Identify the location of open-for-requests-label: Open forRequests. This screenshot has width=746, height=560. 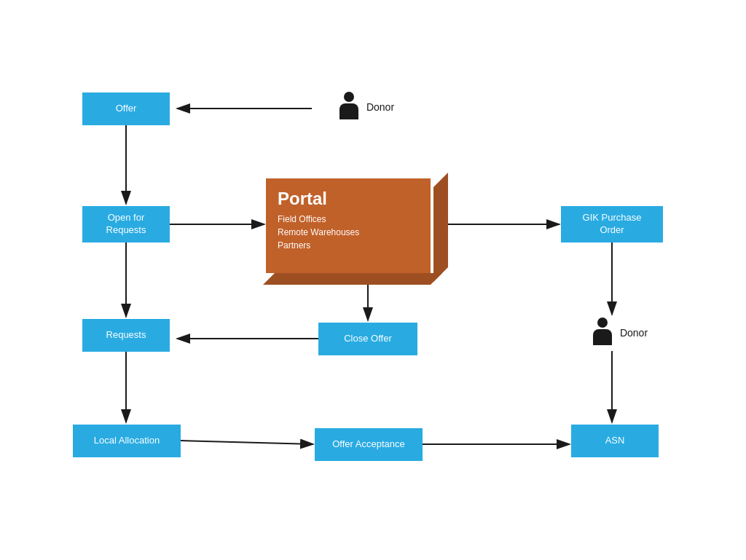
(127, 224).